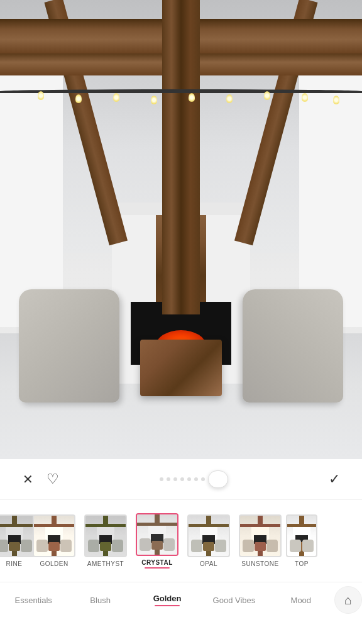 This screenshot has width=362, height=644. I want to click on nav-label-mood: Mood, so click(302, 600).